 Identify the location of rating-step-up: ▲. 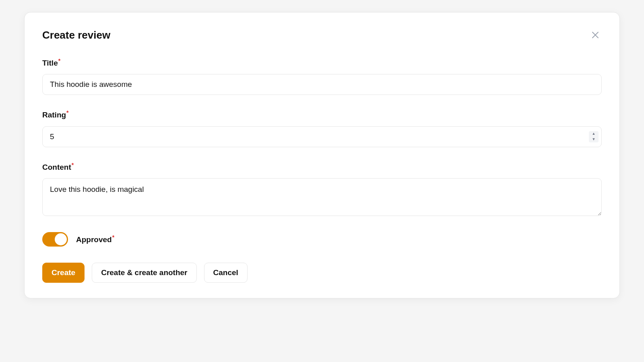
(594, 134).